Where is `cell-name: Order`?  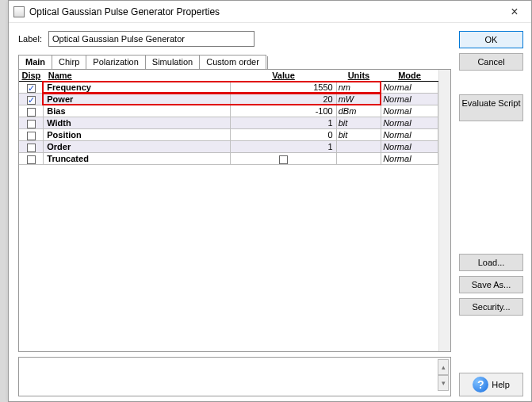
cell-name: Order is located at coordinates (137, 147).